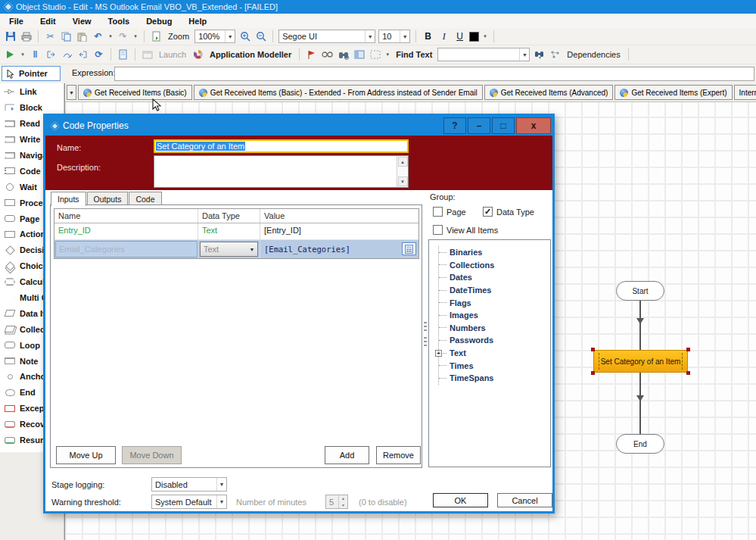 The width and height of the screenshot is (756, 540). What do you see at coordinates (198, 55) in the screenshot?
I see `application-modeller-icon` at bounding box center [198, 55].